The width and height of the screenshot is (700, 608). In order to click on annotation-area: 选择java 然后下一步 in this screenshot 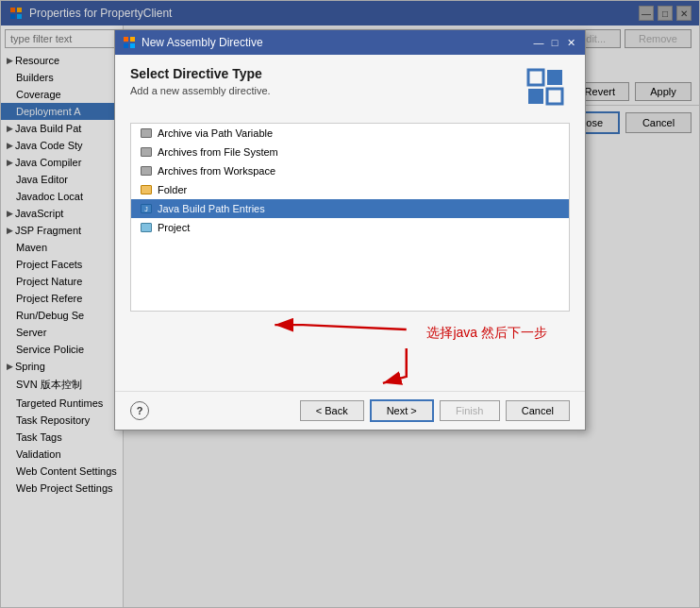, I will do `click(350, 353)`.